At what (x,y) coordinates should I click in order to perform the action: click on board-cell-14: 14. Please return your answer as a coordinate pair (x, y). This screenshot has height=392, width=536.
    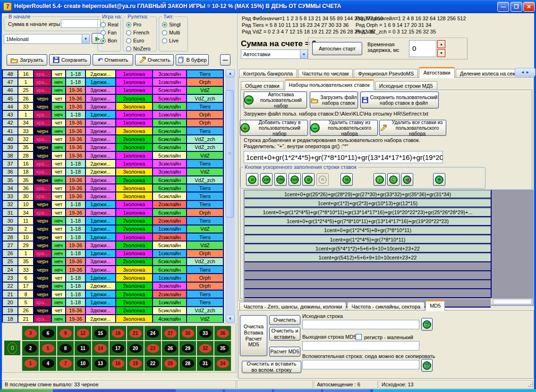
    Looking at the image, I should click on (100, 348).